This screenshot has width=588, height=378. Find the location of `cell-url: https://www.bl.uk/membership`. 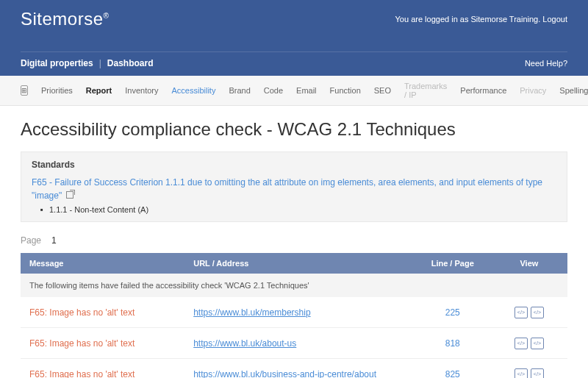

cell-url: https://www.bl.uk/membership is located at coordinates (299, 313).